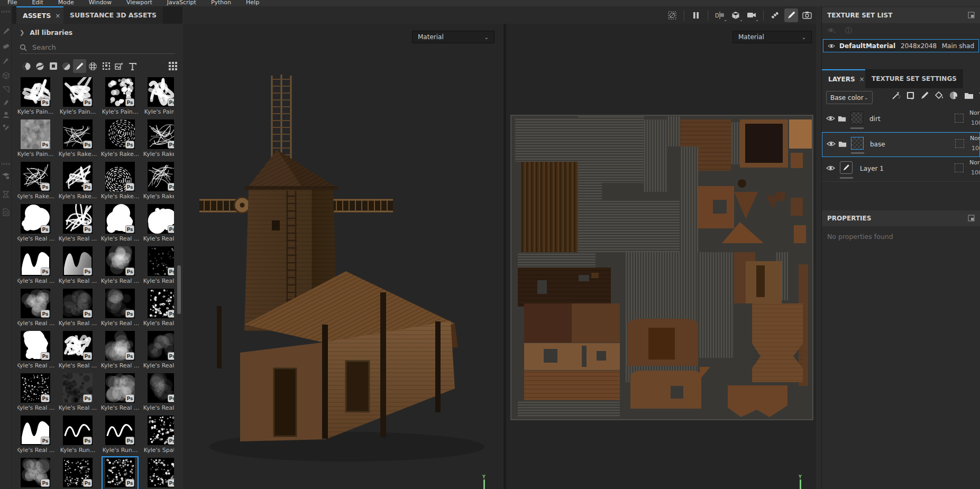  What do you see at coordinates (120, 66) in the screenshot?
I see `filter-stamps-icon` at bounding box center [120, 66].